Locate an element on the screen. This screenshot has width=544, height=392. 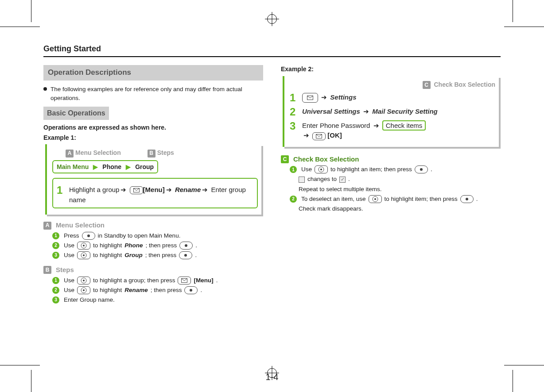
detail-c-item2: 2 To deselect an item, use to highlight … is located at coordinates (391, 199).